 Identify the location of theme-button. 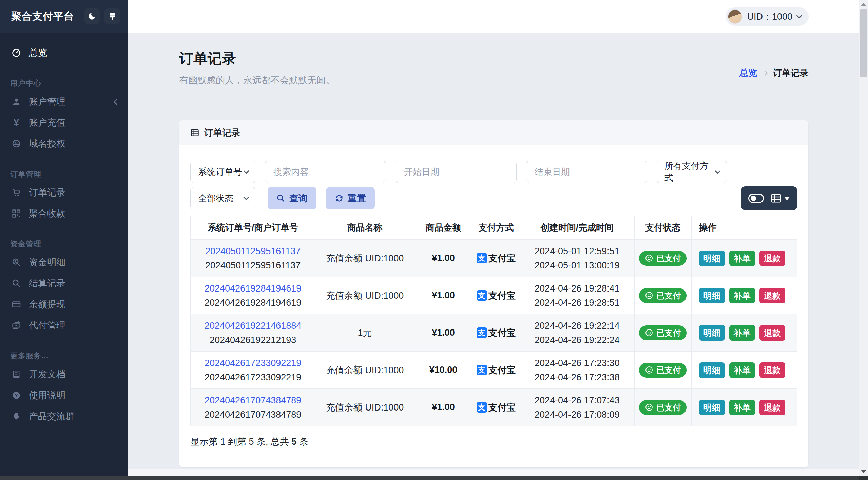
(112, 16).